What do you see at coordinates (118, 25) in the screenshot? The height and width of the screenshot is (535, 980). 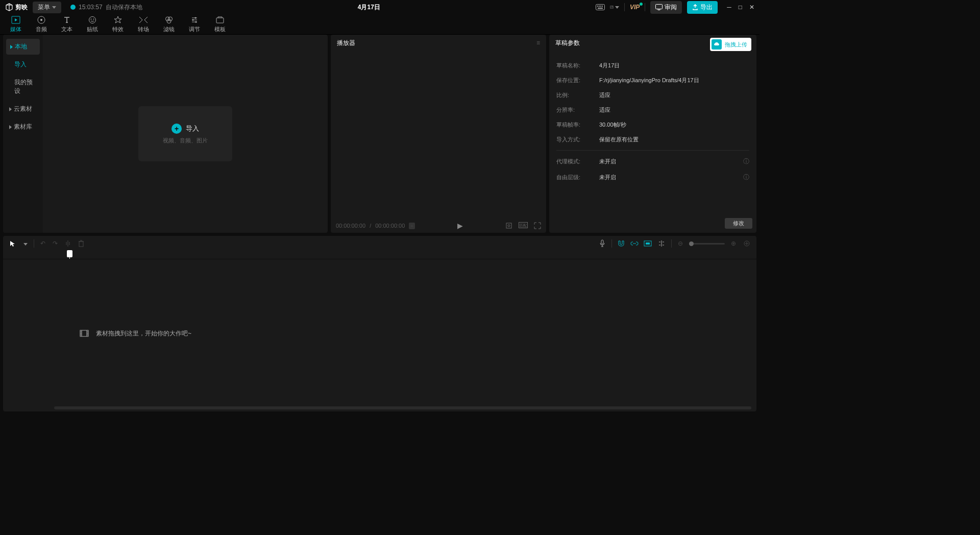 I see `tab-effects: 特效` at bounding box center [118, 25].